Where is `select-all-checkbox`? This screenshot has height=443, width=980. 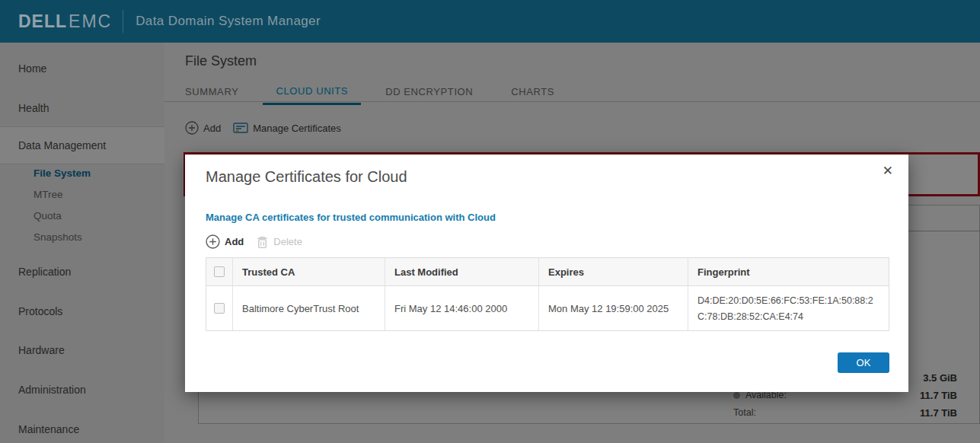
select-all-checkbox is located at coordinates (219, 272).